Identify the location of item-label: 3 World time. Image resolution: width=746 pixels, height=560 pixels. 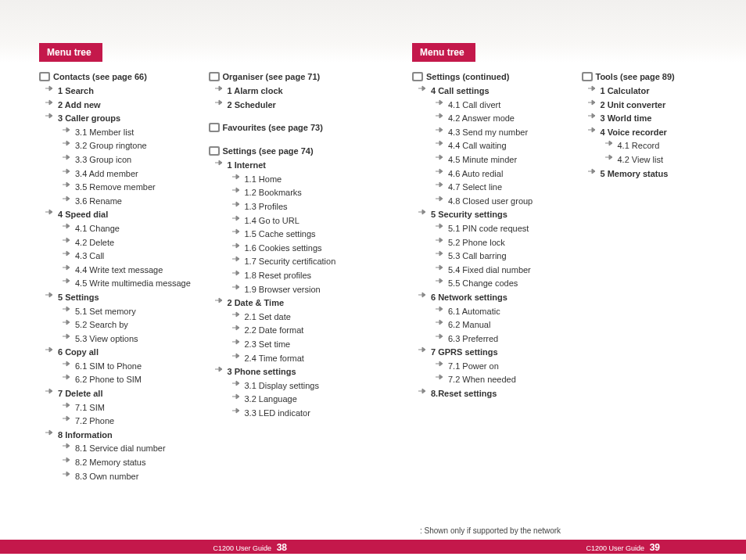
(626, 119).